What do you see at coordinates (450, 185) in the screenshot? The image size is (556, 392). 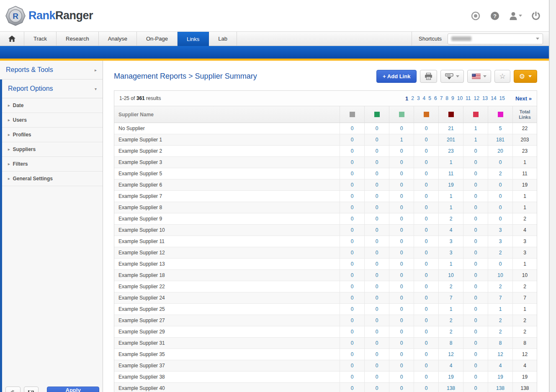 I see `link-count-cell: 19` at bounding box center [450, 185].